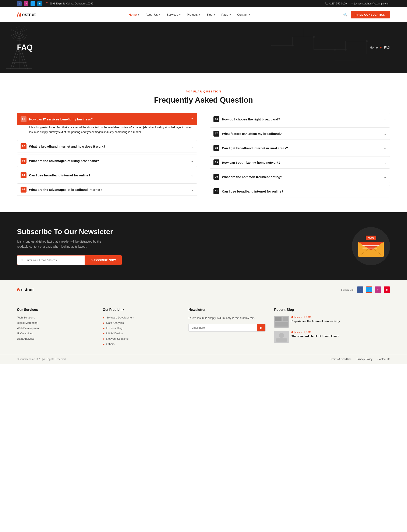 The width and height of the screenshot is (407, 532). I want to click on footer-free-link: ► IT Consulting, so click(141, 328).